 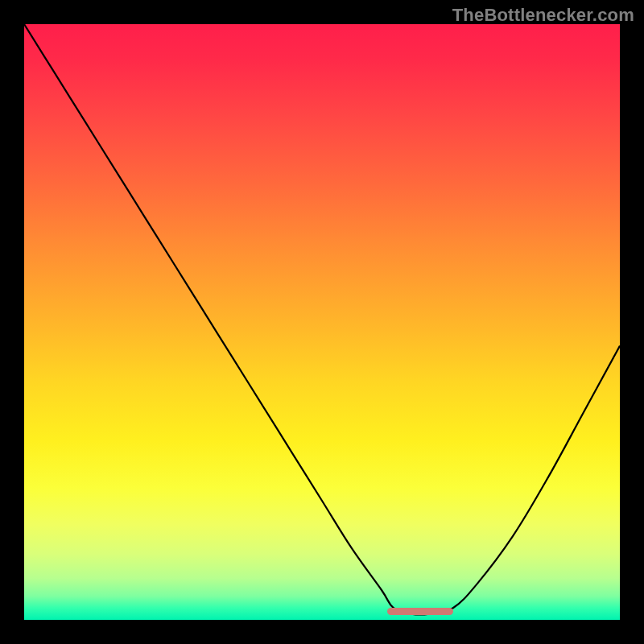 What do you see at coordinates (420, 612) in the screenshot?
I see `optimal-zone-marker` at bounding box center [420, 612].